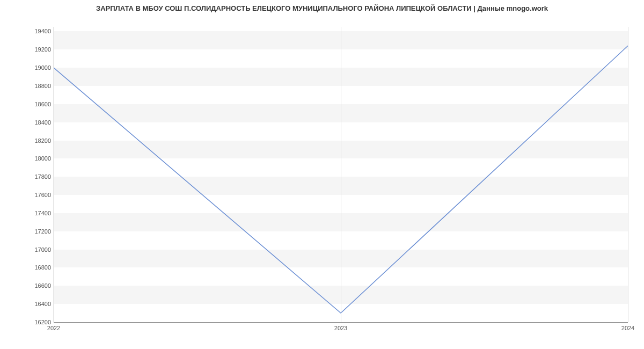  What do you see at coordinates (38, 68) in the screenshot?
I see `y-tick-label: 19000` at bounding box center [38, 68].